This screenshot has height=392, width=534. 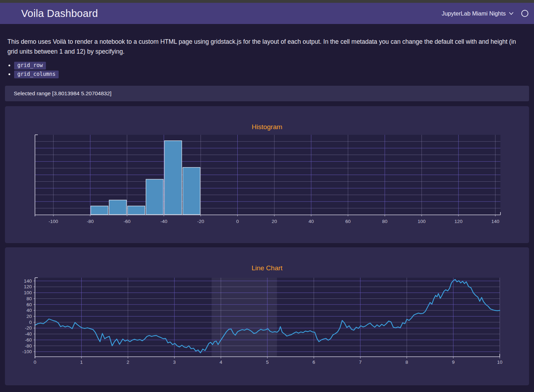 I want to click on svg-text: 5, so click(x=267, y=362).